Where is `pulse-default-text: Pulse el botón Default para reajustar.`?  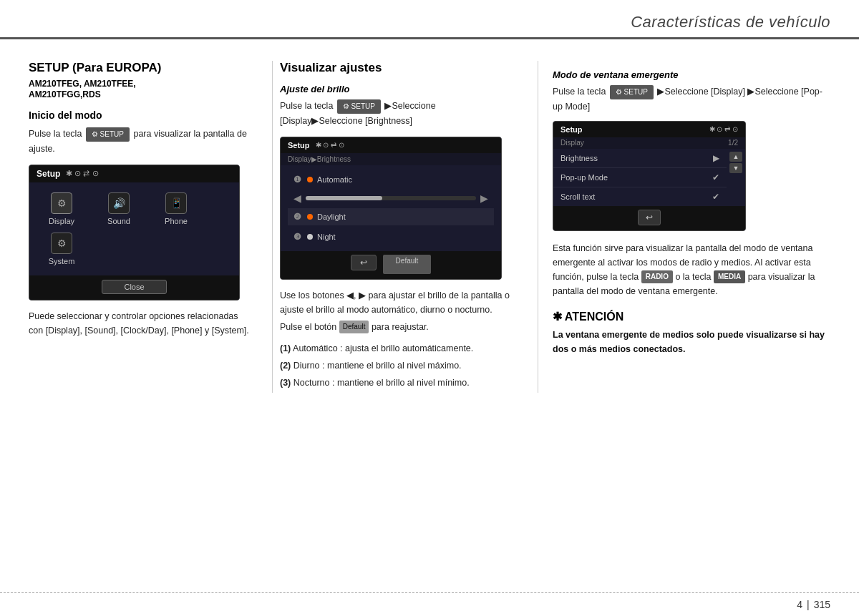
pulse-default-text: Pulse el botón Default para reajustar. is located at coordinates (398, 327).